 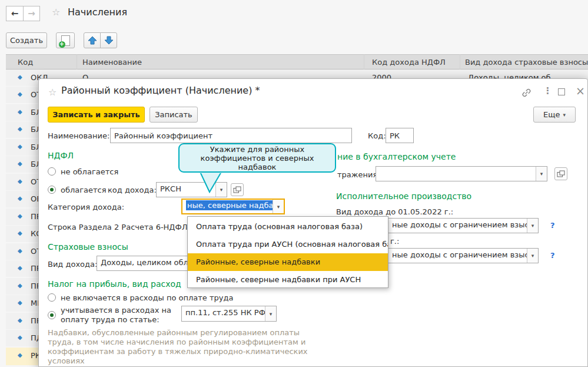 What do you see at coordinates (526, 94) in the screenshot?
I see `get-link-icon` at bounding box center [526, 94].